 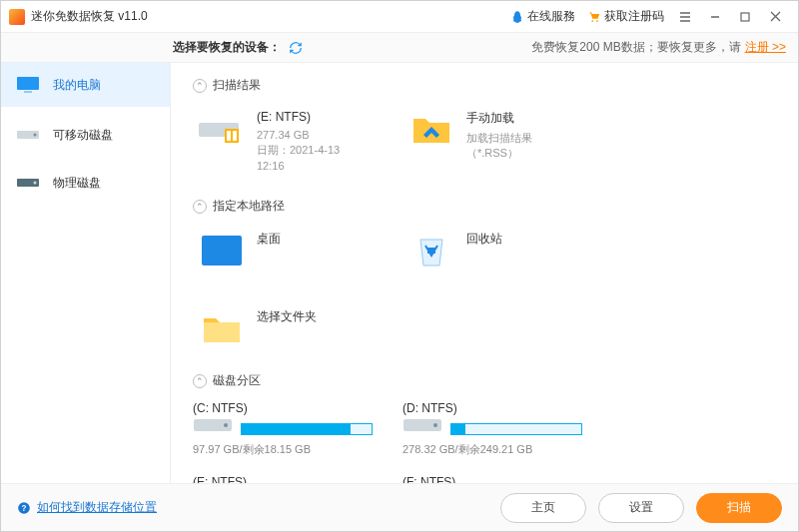 I want to click on sidebar-item-label: 可移动磁盘, so click(x=83, y=136).